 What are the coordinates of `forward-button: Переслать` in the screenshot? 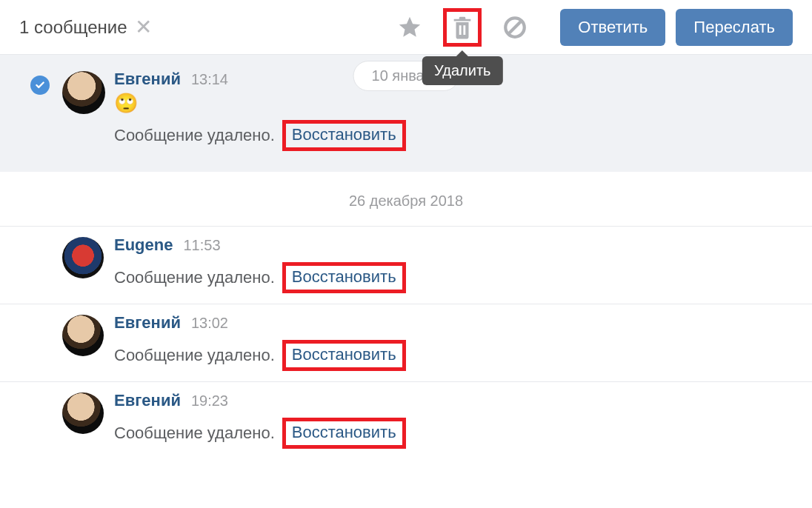 It's located at (734, 27).